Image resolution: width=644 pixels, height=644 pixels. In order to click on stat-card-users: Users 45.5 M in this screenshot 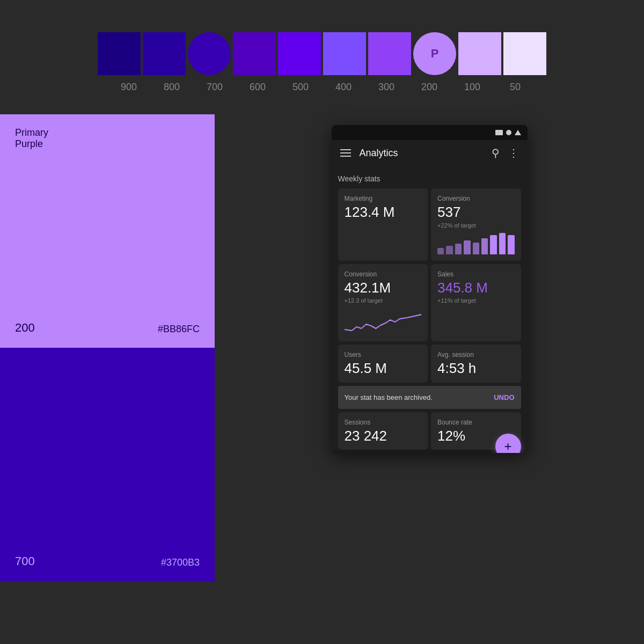, I will do `click(383, 364)`.